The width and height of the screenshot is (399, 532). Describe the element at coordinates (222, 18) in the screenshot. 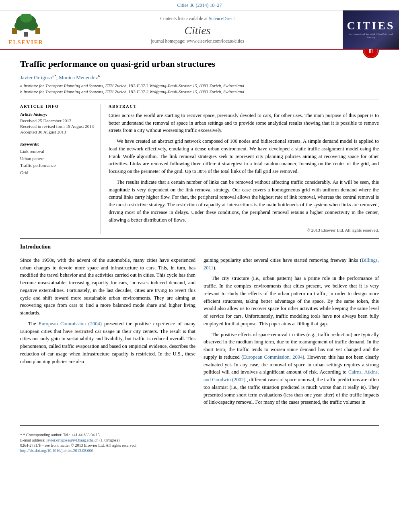

I see `sciencedirect-link: ScienceDirect` at that location.